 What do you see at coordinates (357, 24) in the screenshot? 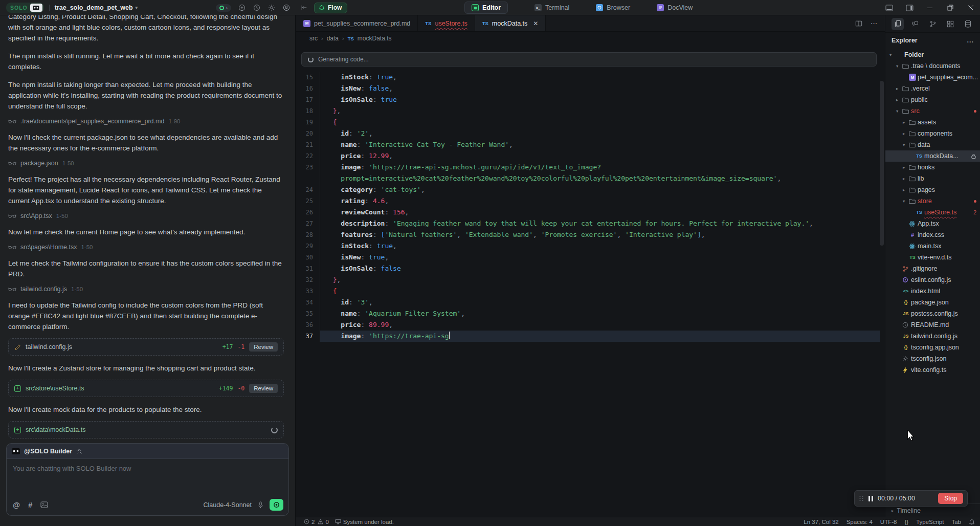
I see `editor-tab-pet_supplies_ecommerce_prd.md: Mpet_supplies_ecommerce_prd.md` at bounding box center [357, 24].